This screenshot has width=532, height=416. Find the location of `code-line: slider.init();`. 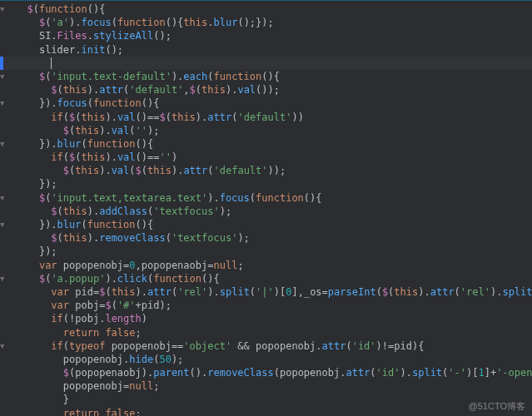

code-line: slider.init(); is located at coordinates (266, 50).